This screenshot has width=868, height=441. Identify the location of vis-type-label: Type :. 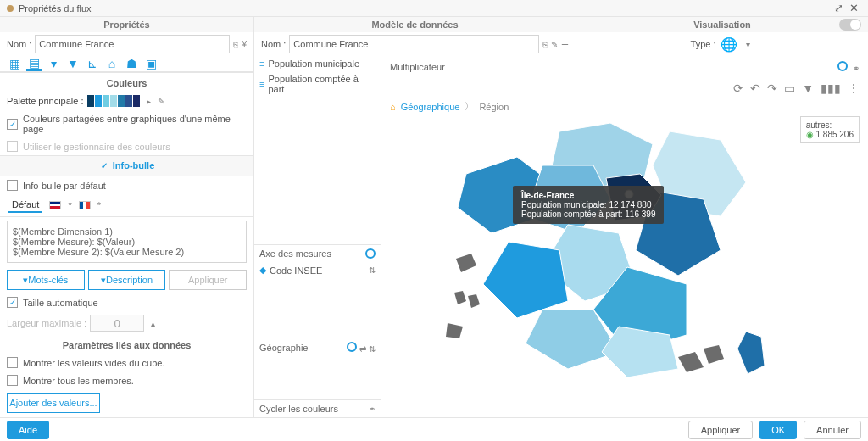
(704, 44).